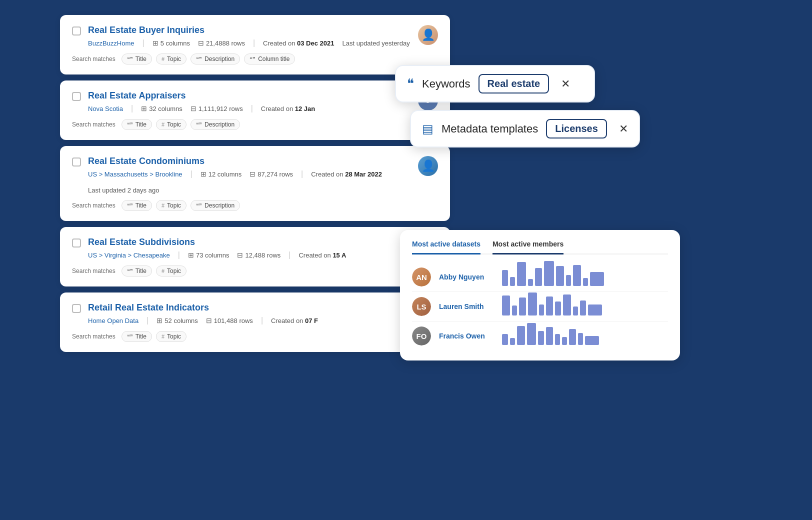  I want to click on card-1-badge-description: ❝❞ Description, so click(215, 59).